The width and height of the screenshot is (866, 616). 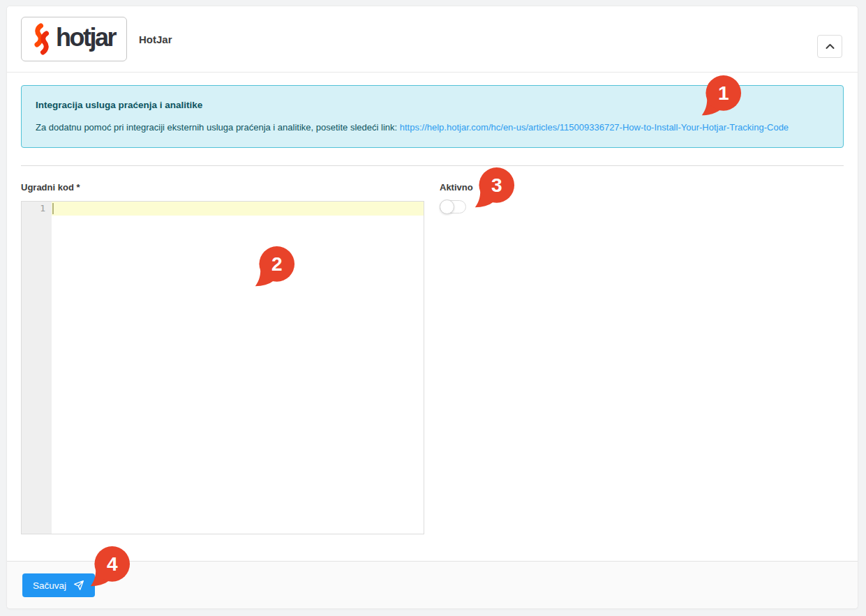 What do you see at coordinates (237, 209) in the screenshot?
I see `editor-active-line` at bounding box center [237, 209].